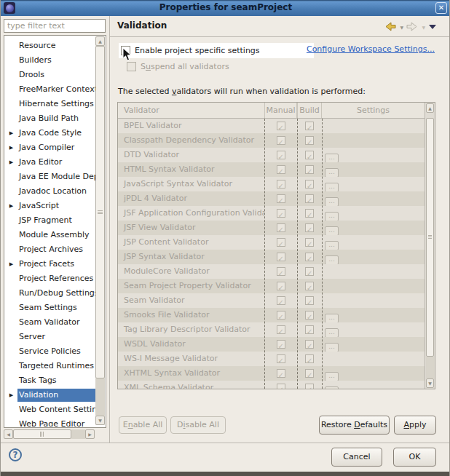 The image size is (450, 476). Describe the element at coordinates (50, 46) in the screenshot. I see `sidebar-item: ▶ Resource` at that location.